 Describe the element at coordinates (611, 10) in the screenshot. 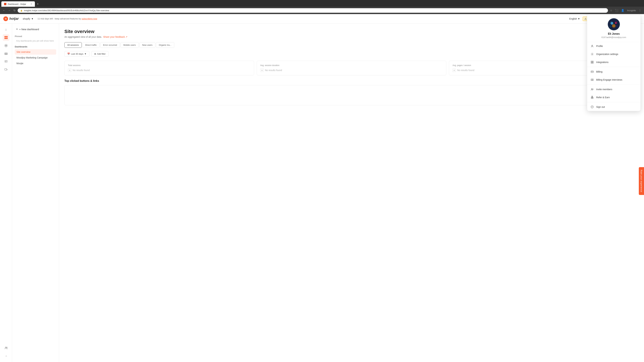

I see `bookmark-icon: ☆` at that location.